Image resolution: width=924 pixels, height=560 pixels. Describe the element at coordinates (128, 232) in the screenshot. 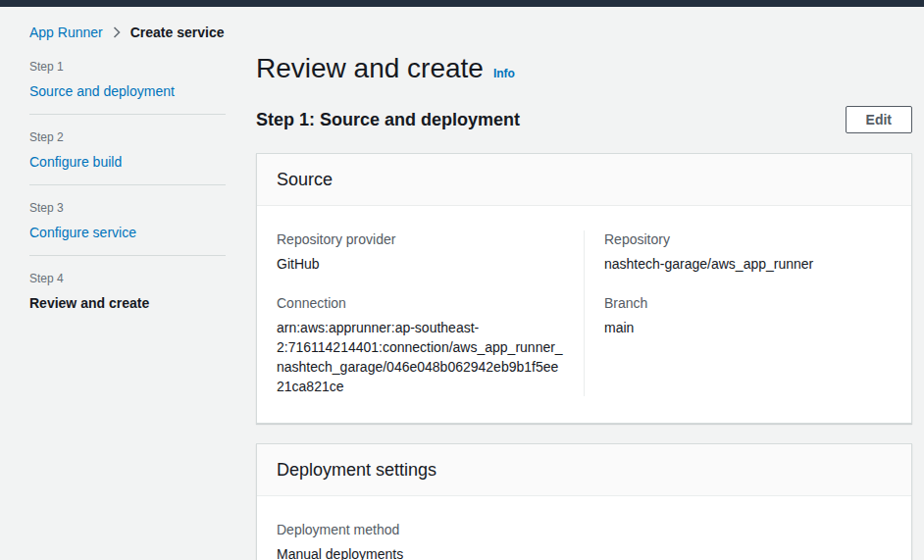

I see `step-link-configure-service: Configure service` at that location.